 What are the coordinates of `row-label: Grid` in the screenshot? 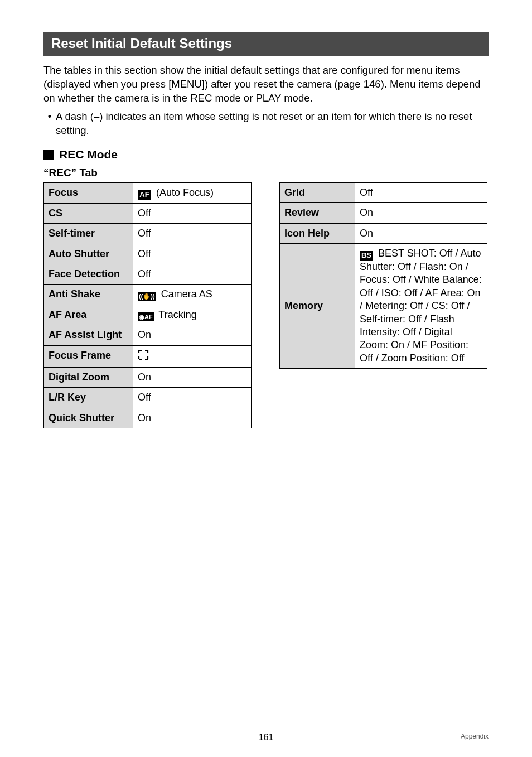 It's located at (318, 192).